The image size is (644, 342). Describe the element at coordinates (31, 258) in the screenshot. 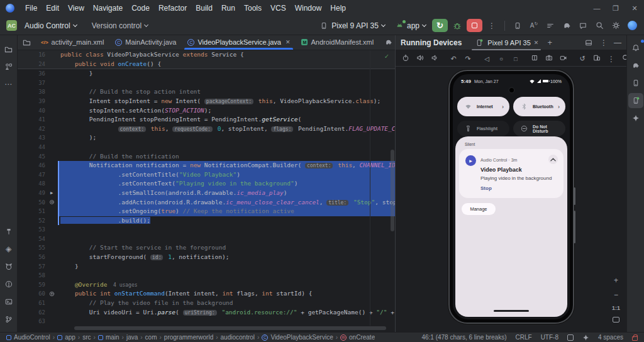

I see `line-number: 56` at that location.